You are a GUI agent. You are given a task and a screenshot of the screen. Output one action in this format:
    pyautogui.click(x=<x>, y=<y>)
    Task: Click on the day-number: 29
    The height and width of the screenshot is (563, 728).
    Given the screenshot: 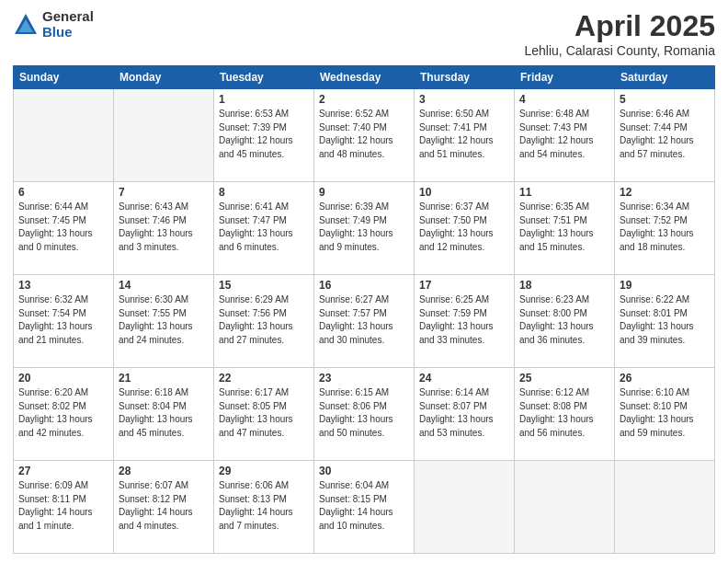 What is the action you would take?
    pyautogui.click(x=264, y=471)
    